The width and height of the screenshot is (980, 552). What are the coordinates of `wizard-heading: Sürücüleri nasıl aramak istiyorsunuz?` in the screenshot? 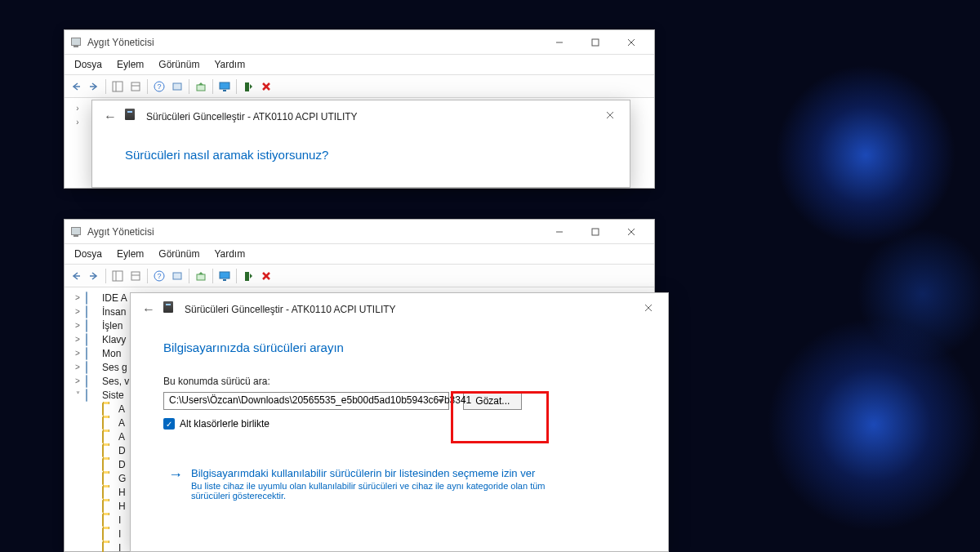 It's located at (365, 155).